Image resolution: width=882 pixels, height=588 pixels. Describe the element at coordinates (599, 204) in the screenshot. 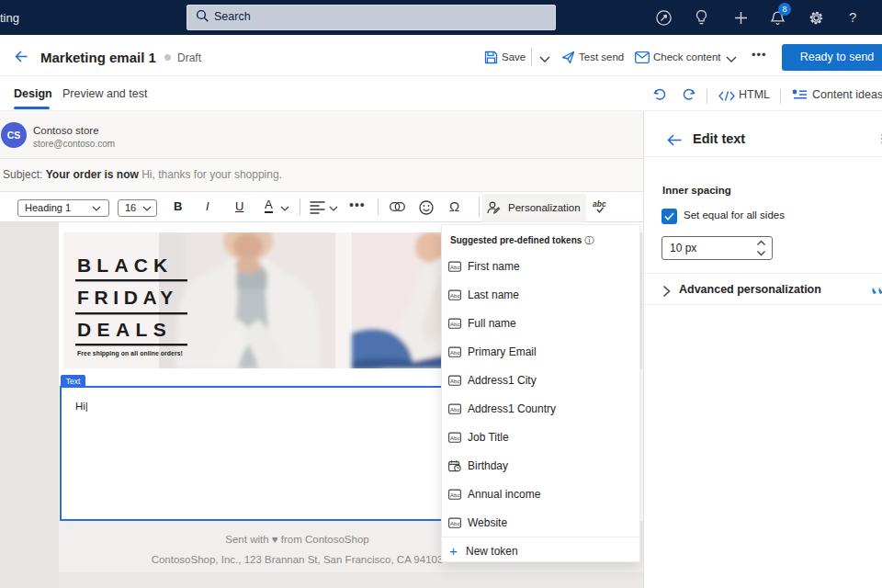

I see `svg-text: abc` at that location.